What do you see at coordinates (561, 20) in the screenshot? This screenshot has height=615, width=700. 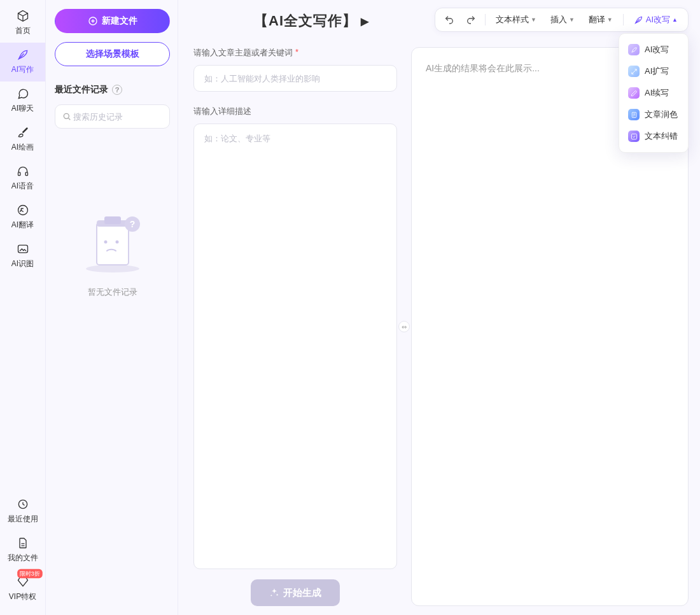 I see `toolbar: 文本样式 ▼ 插入 ▼ 翻译 ▼ AI改写 ▲` at bounding box center [561, 20].